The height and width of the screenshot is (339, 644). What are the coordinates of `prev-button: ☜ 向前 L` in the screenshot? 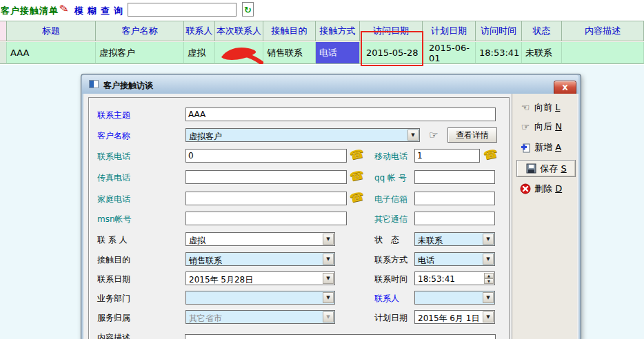 It's located at (547, 107).